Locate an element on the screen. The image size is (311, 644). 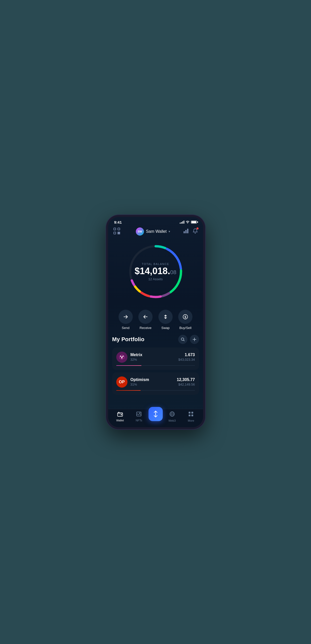
asset-usd-optimism: $42,149.56 is located at coordinates (186, 384).